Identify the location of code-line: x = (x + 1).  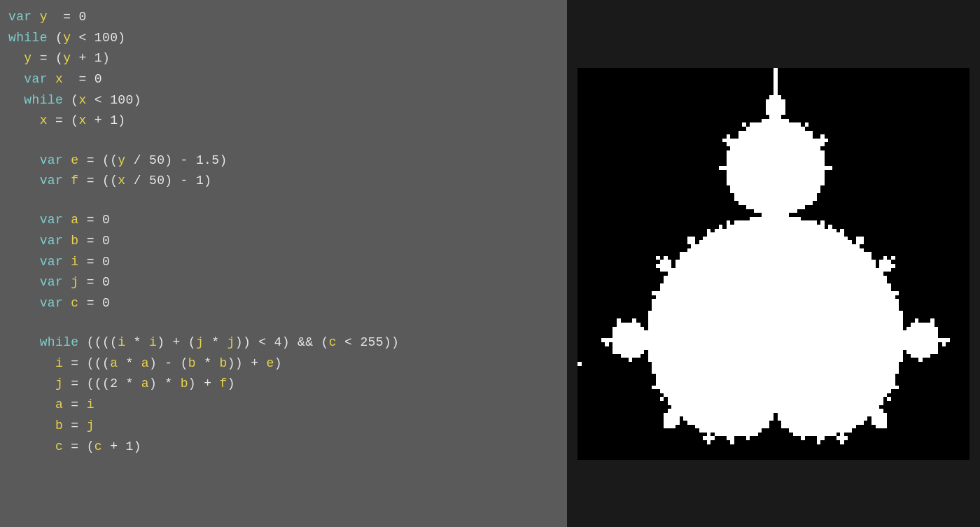
(284, 121).